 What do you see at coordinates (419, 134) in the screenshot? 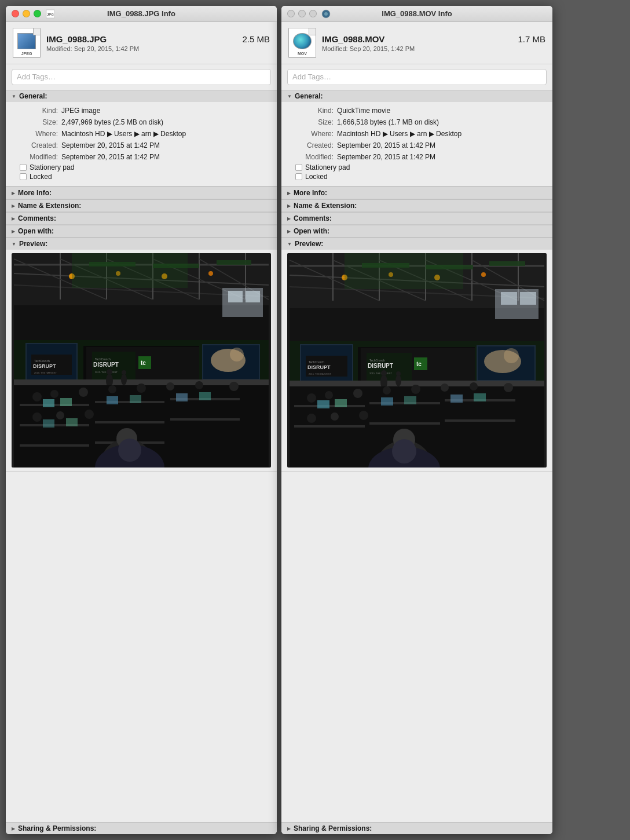
I see `where-row-mov: Where: Macintosh HD ▶ Users ▶ arn ▶ Desk…` at bounding box center [419, 134].